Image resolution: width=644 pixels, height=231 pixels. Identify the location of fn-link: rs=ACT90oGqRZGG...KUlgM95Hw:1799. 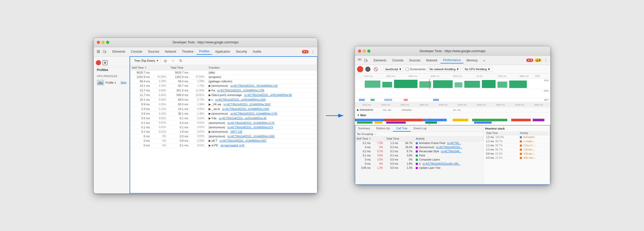
(241, 90).